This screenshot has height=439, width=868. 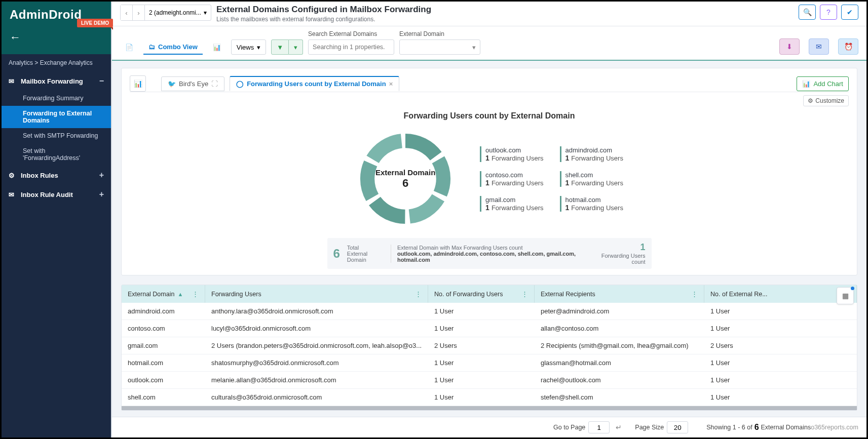 I want to click on ext-domain-dropdown: ▾, so click(x=440, y=47).